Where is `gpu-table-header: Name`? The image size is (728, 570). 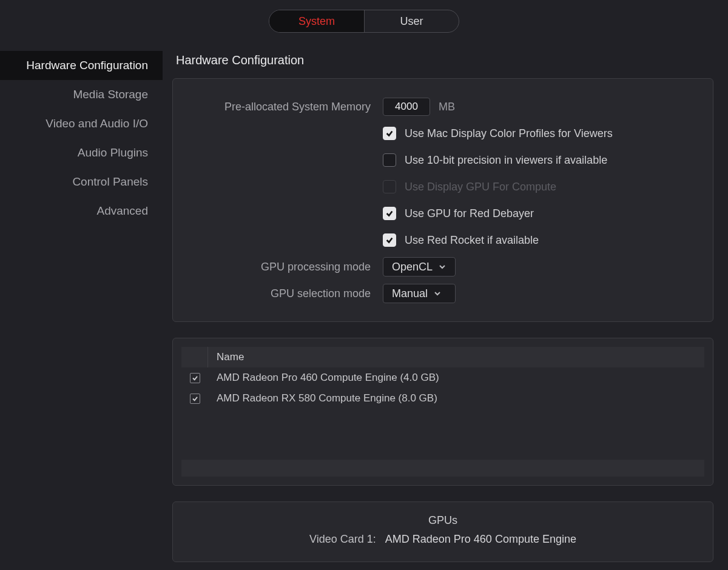 gpu-table-header: Name is located at coordinates (443, 357).